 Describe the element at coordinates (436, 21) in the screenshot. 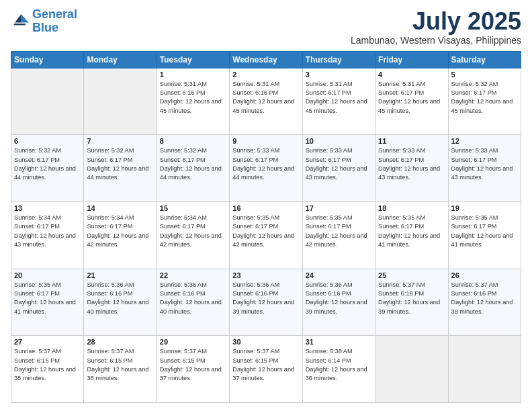

I see `month-title: July 2025` at that location.